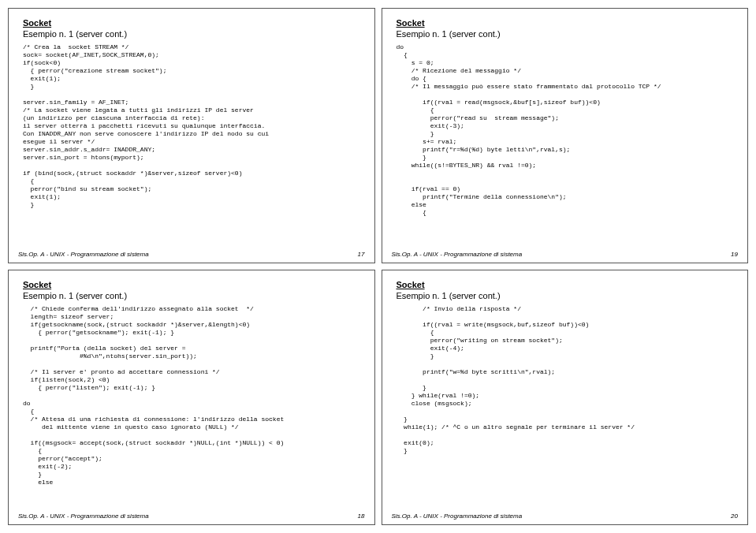  Describe the element at coordinates (361, 254) in the screenshot. I see `page-number: 17` at that location.